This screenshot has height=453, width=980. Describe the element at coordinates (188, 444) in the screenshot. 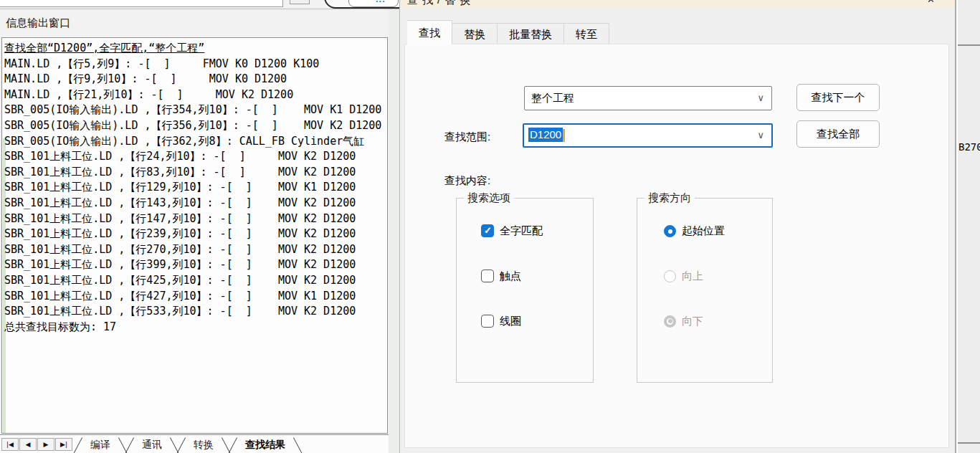

I see `sheet-tabs: 编译通讯转换查找结果` at that location.